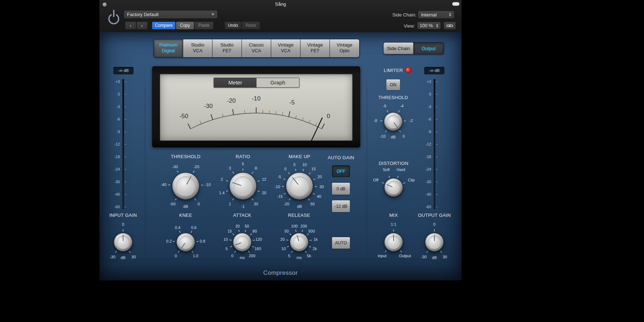 The height and width of the screenshot is (322, 644). Describe the element at coordinates (319, 196) in the screenshot. I see `knob-scale-label: 40` at that location.